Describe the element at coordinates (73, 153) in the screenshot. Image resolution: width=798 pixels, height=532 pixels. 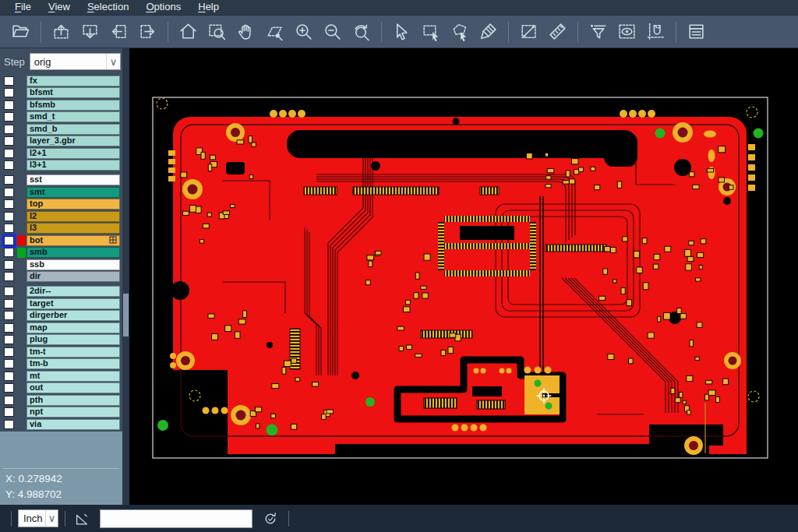
I see `layer-name-l2+1: l2+1` at that location.